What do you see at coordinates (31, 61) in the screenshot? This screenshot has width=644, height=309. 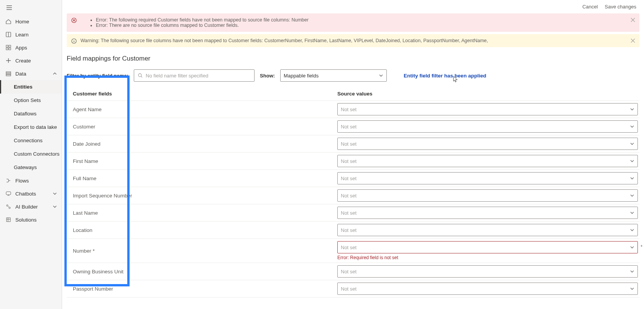 I see `nav-create: Create` at bounding box center [31, 61].